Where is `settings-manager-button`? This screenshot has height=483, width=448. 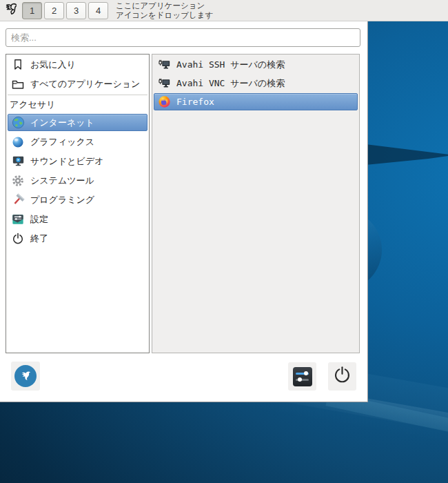 settings-manager-button is located at coordinates (302, 377).